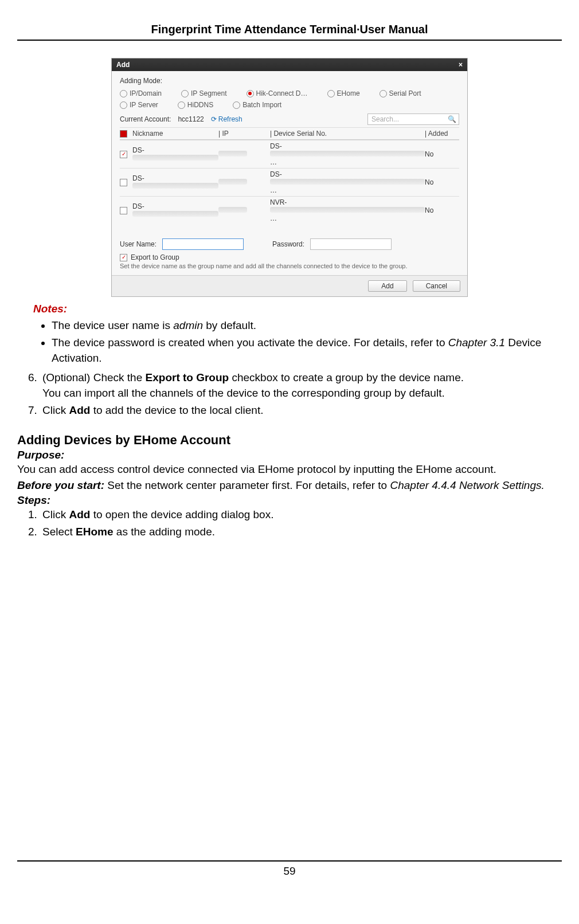 The height and width of the screenshot is (924, 579). I want to click on row-checkbox: ✓, so click(124, 155).